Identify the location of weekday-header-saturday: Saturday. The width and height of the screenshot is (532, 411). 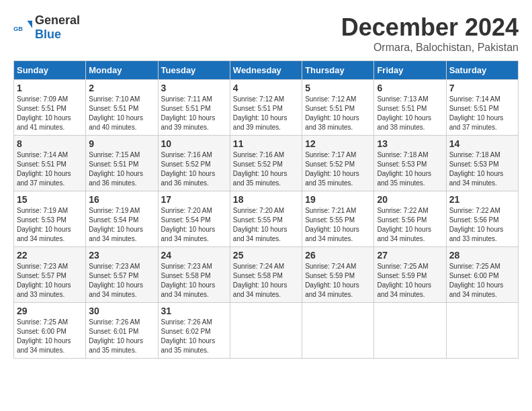
(482, 71).